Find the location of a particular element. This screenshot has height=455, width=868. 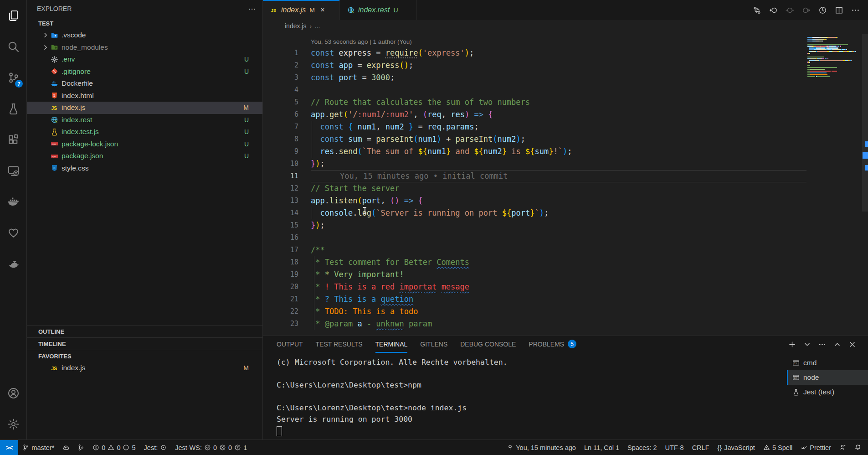

status-eol: CRLF is located at coordinates (701, 448).